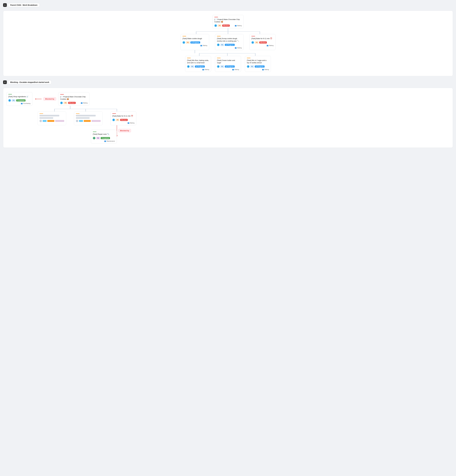 The height and width of the screenshot is (476, 456). I want to click on mid-priority-2: P0, so click(257, 42).